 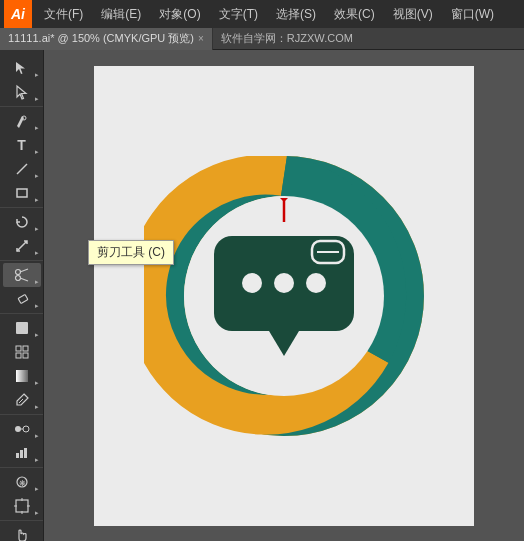 What do you see at coordinates (284, 296) in the screenshot?
I see `chat-bubble-icon` at bounding box center [284, 296].